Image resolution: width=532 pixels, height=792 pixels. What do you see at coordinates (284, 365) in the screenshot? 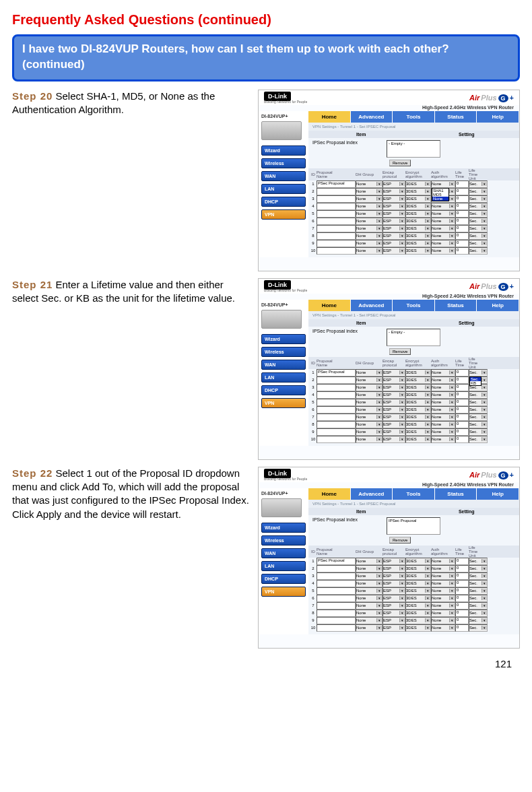
I see `nav-wan: WAN` at bounding box center [284, 365].